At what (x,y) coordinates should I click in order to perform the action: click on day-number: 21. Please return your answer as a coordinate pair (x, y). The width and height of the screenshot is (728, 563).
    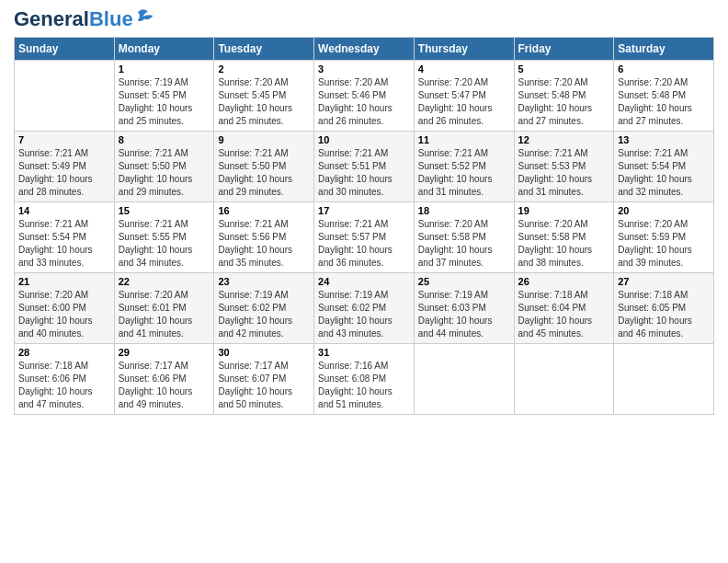
    Looking at the image, I should click on (64, 282).